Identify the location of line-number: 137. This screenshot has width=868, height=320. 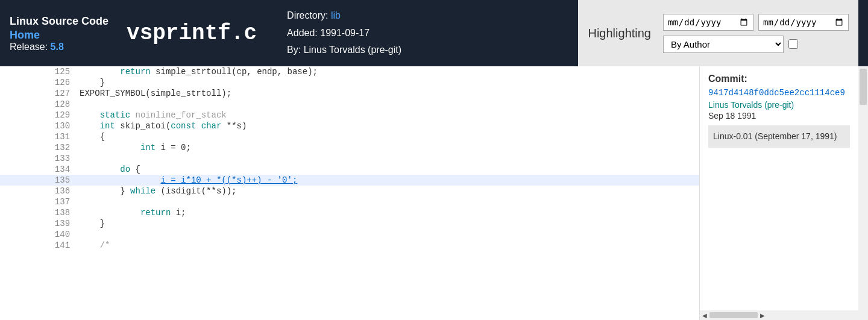
(39, 202).